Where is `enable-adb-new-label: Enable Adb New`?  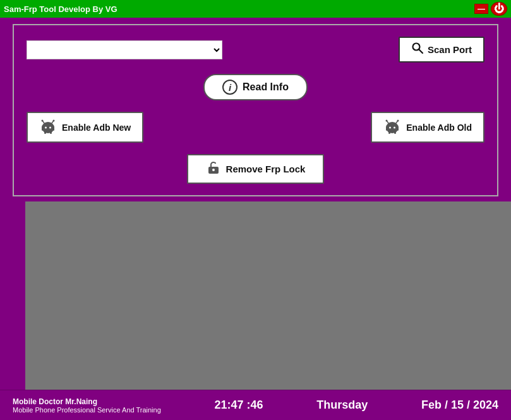 enable-adb-new-label: Enable Adb New is located at coordinates (96, 128).